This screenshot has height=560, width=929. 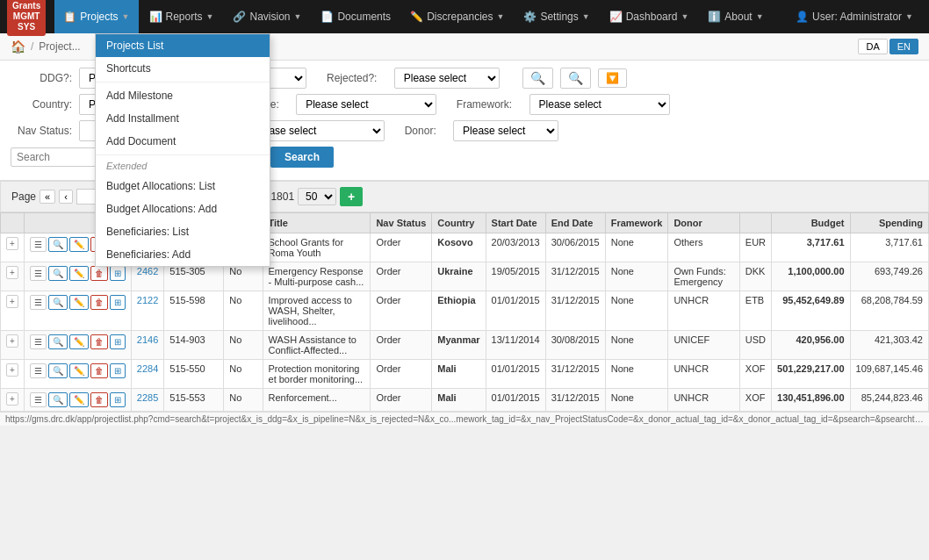 I want to click on reports-icon: 📊, so click(x=156, y=17).